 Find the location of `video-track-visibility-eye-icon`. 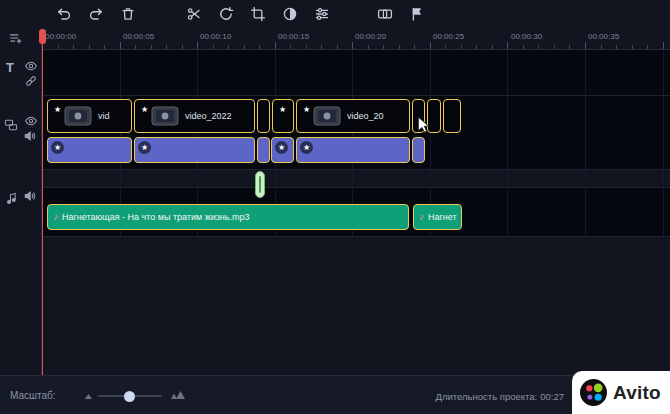

video-track-visibility-eye-icon is located at coordinates (31, 121).